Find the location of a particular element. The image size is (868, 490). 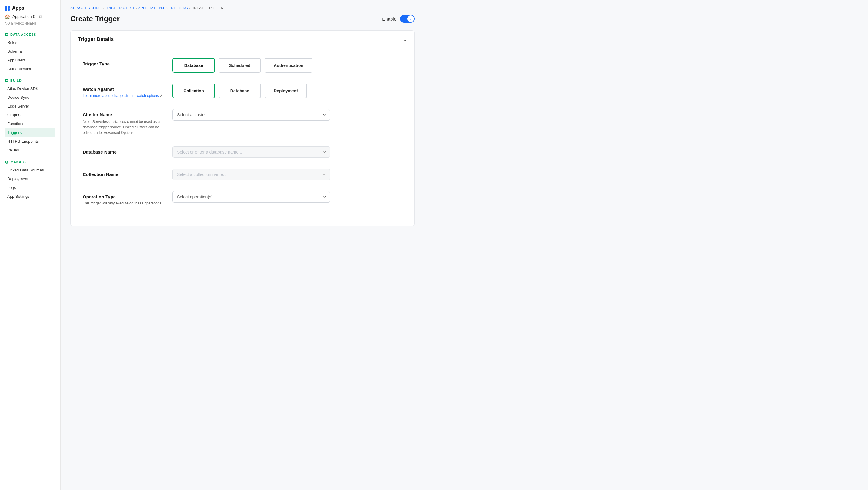

manage-title: ⚙ MANAGE is located at coordinates (30, 162).